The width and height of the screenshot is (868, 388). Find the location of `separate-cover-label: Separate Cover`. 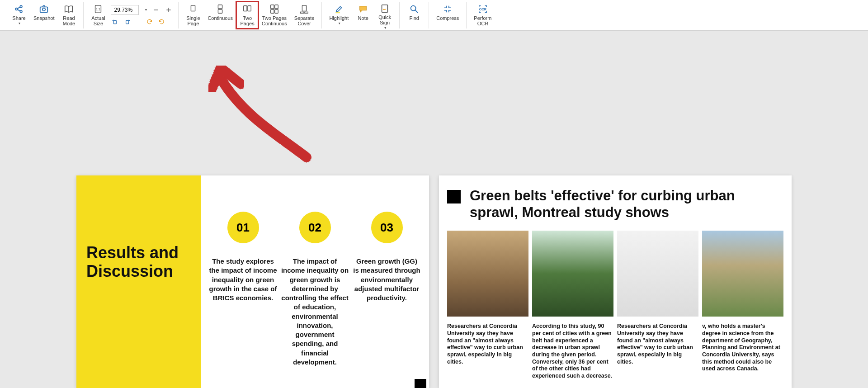

separate-cover-label: Separate Cover is located at coordinates (305, 21).